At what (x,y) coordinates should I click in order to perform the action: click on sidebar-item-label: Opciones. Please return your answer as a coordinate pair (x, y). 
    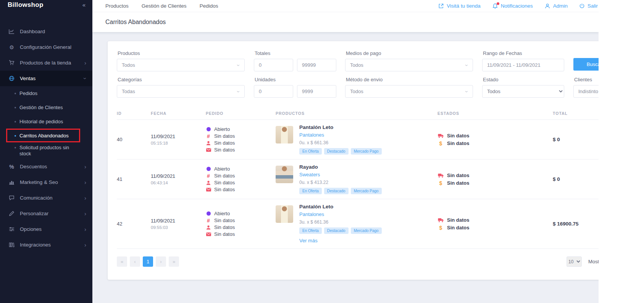
    Looking at the image, I should click on (31, 229).